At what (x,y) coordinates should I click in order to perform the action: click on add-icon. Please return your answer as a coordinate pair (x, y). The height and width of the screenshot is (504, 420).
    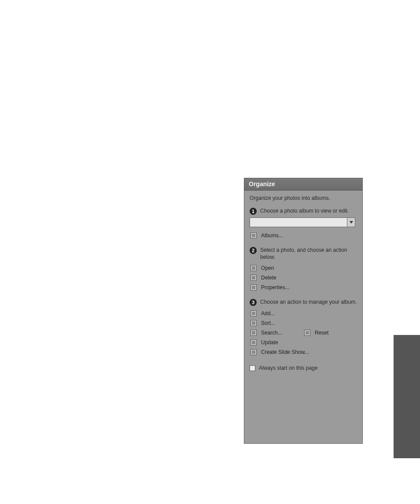
    Looking at the image, I should click on (254, 313).